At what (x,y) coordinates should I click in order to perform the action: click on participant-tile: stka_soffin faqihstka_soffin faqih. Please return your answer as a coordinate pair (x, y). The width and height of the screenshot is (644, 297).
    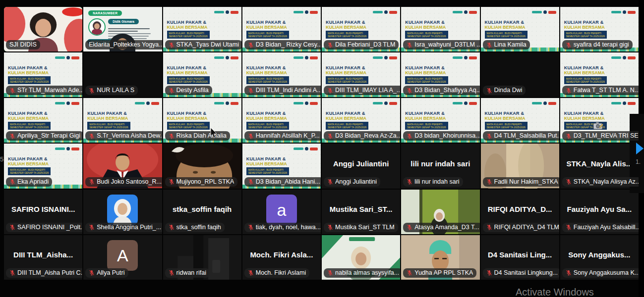
    Looking at the image, I should click on (202, 212).